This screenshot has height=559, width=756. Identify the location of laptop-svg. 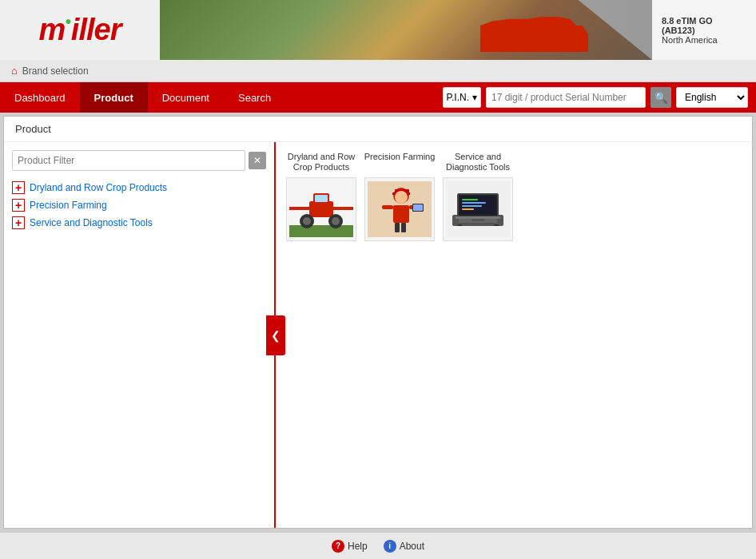
(478, 209).